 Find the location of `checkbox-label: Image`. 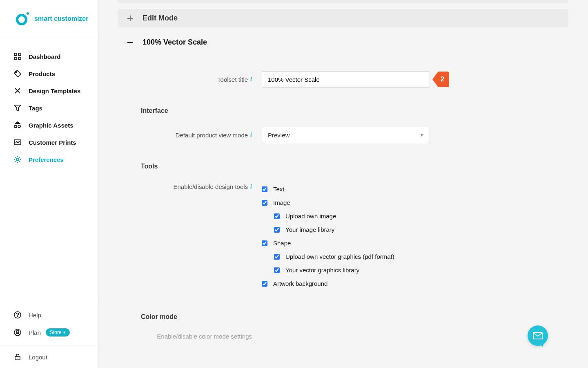

checkbox-label: Image is located at coordinates (282, 203).